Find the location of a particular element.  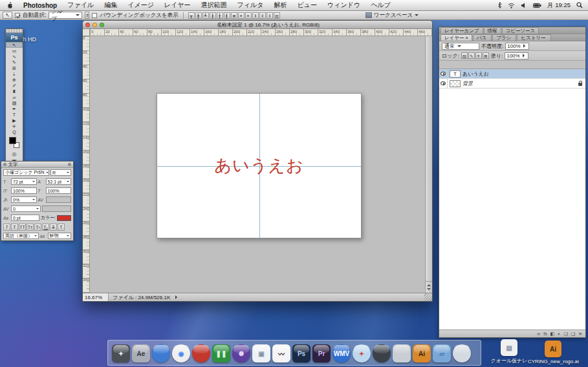

font-size-select: 72 pt is located at coordinates (24, 182).